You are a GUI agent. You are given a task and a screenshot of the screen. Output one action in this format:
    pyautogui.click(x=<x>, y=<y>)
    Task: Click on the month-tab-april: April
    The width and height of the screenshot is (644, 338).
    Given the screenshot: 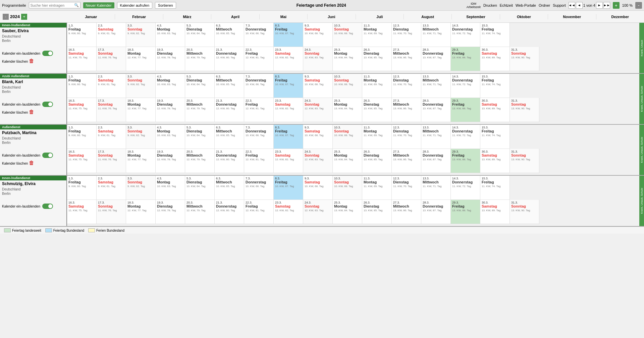 What is the action you would take?
    pyautogui.click(x=235, y=17)
    